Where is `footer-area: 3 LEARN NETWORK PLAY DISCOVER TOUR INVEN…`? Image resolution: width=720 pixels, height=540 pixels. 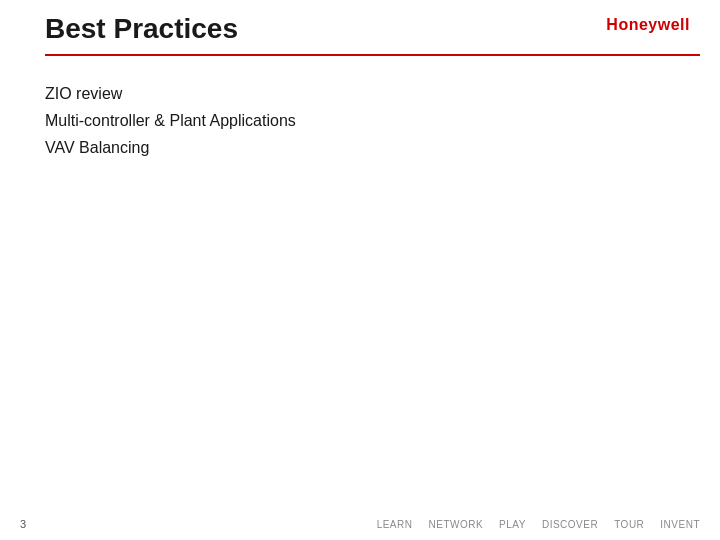
footer-area: 3 LEARN NETWORK PLAY DISCOVER TOUR INVEN… is located at coordinates (360, 524).